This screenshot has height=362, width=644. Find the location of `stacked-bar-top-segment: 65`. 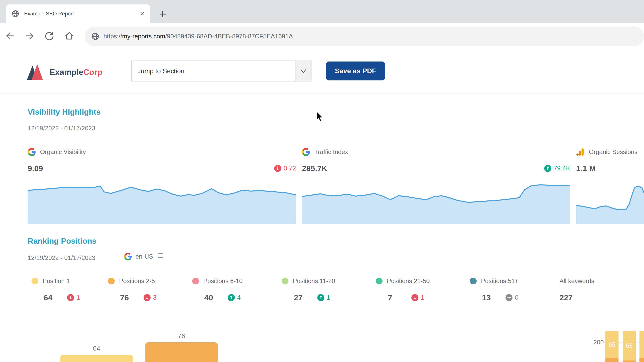

stacked-bar-top-segment: 65 is located at coordinates (612, 345).